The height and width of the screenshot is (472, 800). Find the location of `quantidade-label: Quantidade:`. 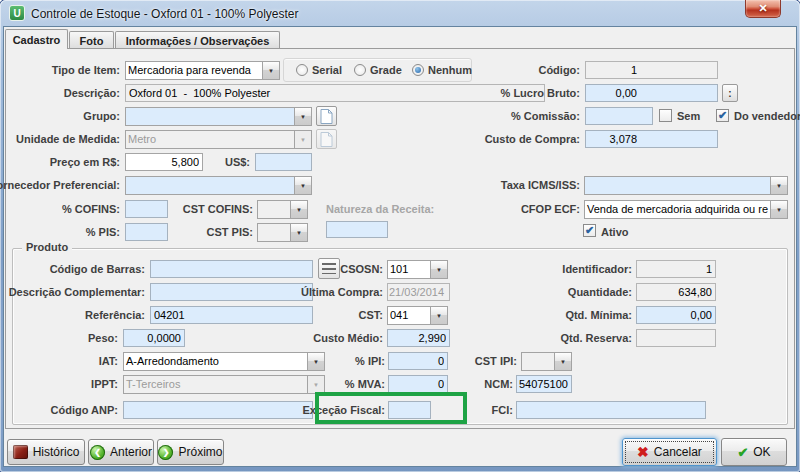

quantidade-label: Quantidade: is located at coordinates (600, 292).